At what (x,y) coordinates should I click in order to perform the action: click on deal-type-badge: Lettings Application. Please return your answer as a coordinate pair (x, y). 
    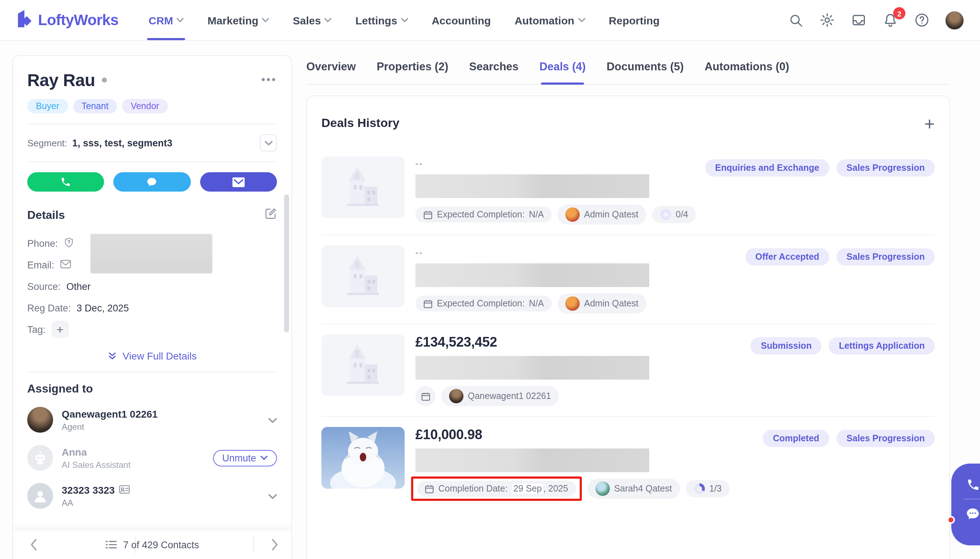
    Looking at the image, I should click on (882, 346).